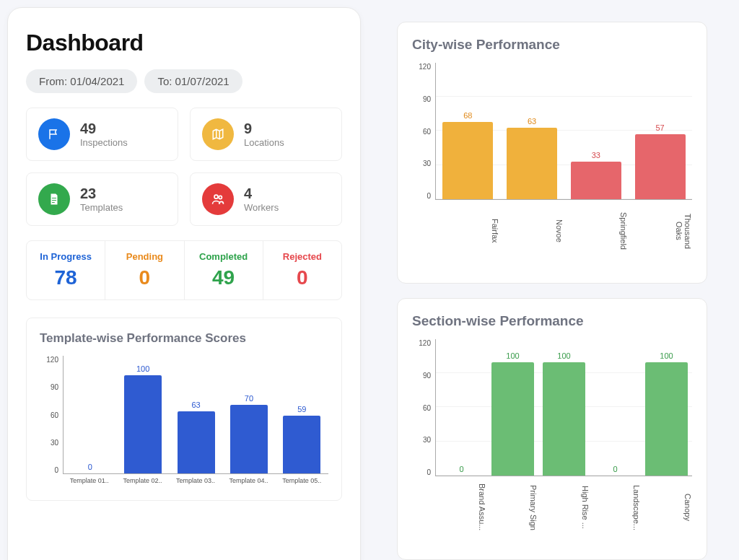 The image size is (739, 560). What do you see at coordinates (596, 229) in the screenshot?
I see `x-label: Springfield` at bounding box center [596, 229].